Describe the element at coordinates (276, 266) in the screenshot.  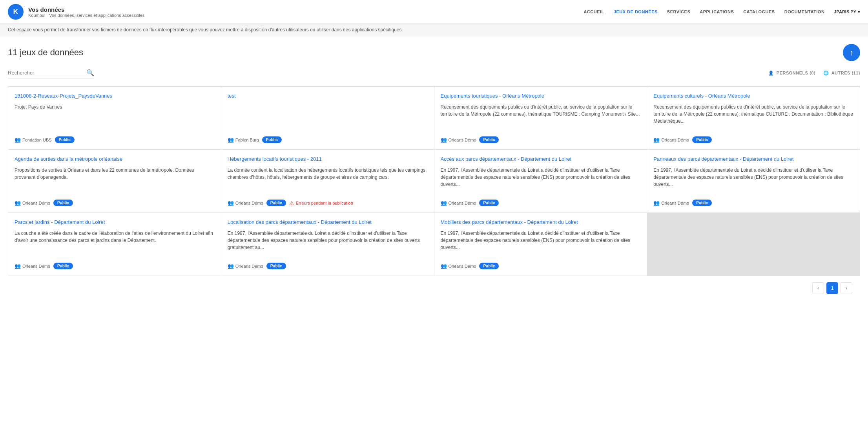
I see `badge-public-10: Public` at that location.